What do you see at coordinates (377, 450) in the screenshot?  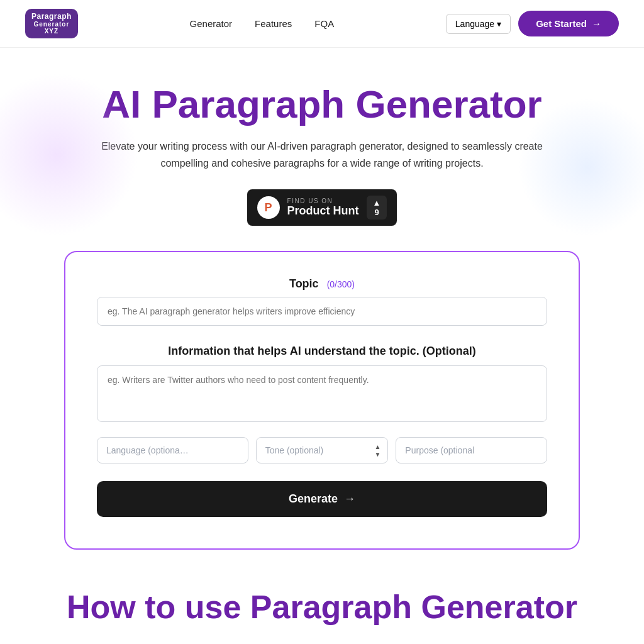 I see `tone-arrows-icon: ▲ ▼` at bounding box center [377, 450].